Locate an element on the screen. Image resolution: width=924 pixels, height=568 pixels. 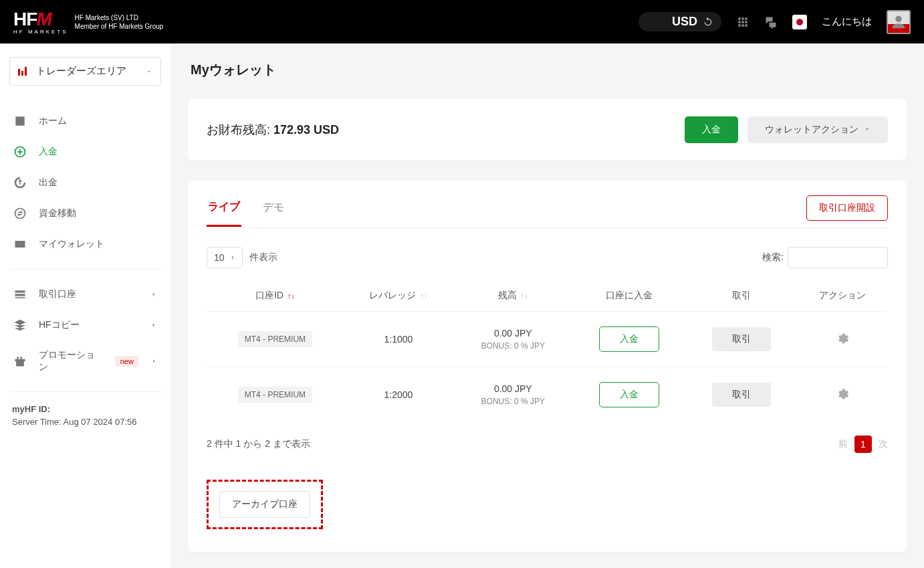
wallet-actions-button: ウォレットアクション is located at coordinates (818, 130).